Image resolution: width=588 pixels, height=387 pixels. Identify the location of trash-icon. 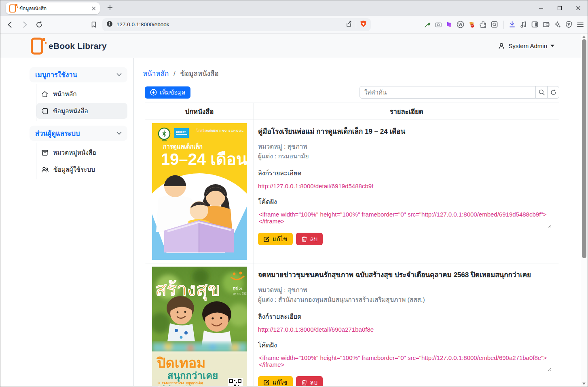
(304, 239).